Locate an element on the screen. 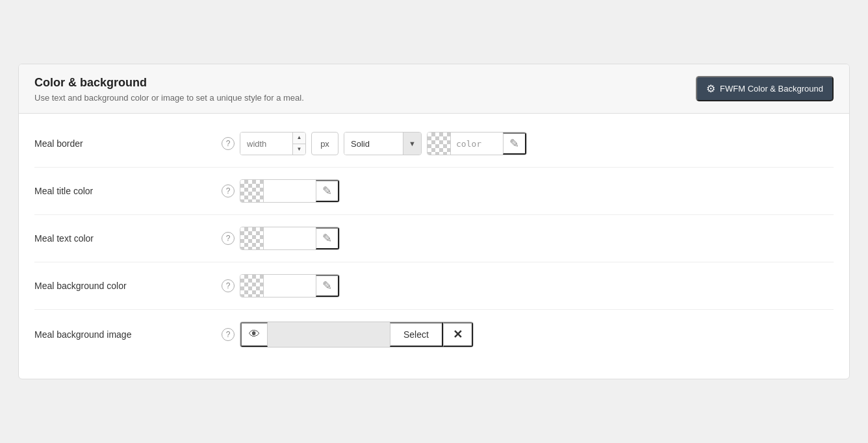  image-select-button: Select is located at coordinates (416, 335).